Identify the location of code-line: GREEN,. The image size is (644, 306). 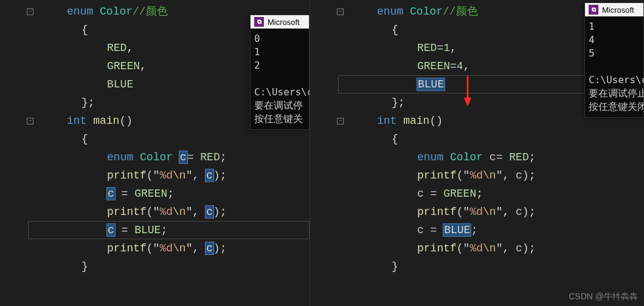
(88, 66).